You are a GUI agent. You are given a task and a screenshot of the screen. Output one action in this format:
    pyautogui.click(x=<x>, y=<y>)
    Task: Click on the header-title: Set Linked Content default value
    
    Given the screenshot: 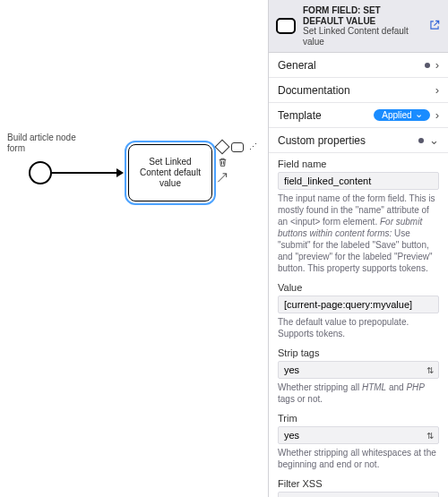 What is the action you would take?
    pyautogui.click(x=362, y=36)
    